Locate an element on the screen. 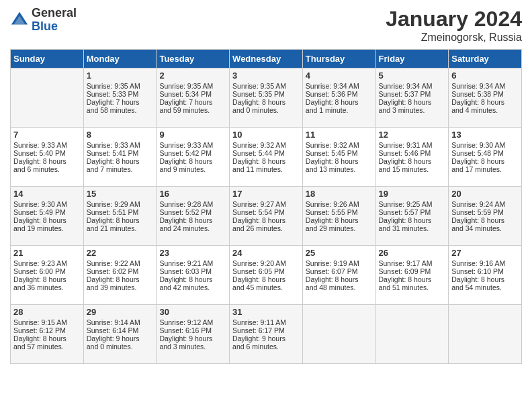  logo: General Blue is located at coordinates (43, 20).